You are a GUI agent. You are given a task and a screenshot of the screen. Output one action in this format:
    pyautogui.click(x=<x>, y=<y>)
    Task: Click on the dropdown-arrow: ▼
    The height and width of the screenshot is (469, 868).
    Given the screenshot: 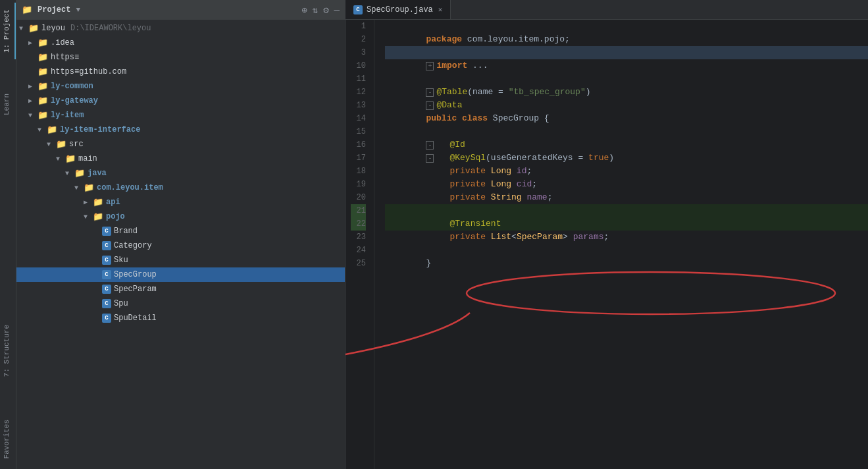 What is the action you would take?
    pyautogui.click(x=78, y=10)
    